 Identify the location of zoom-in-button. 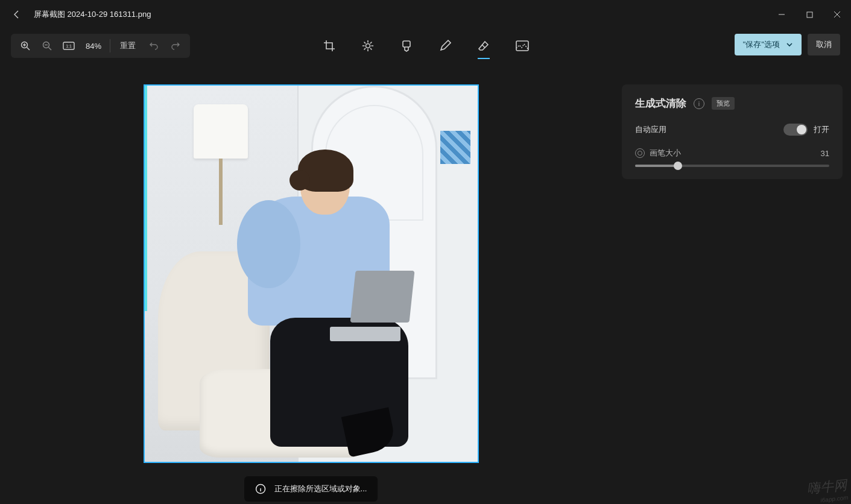
(25, 46).